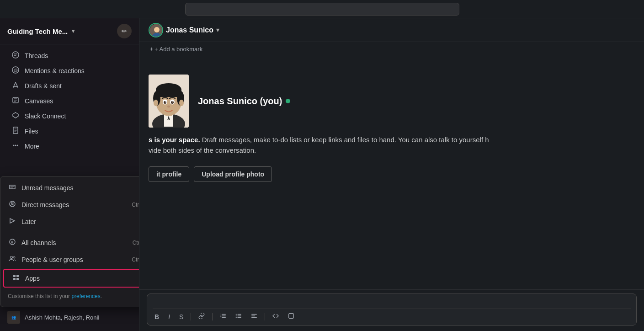 The height and width of the screenshot is (331, 644). I want to click on workspace-chevron-icon: ▼, so click(73, 31).